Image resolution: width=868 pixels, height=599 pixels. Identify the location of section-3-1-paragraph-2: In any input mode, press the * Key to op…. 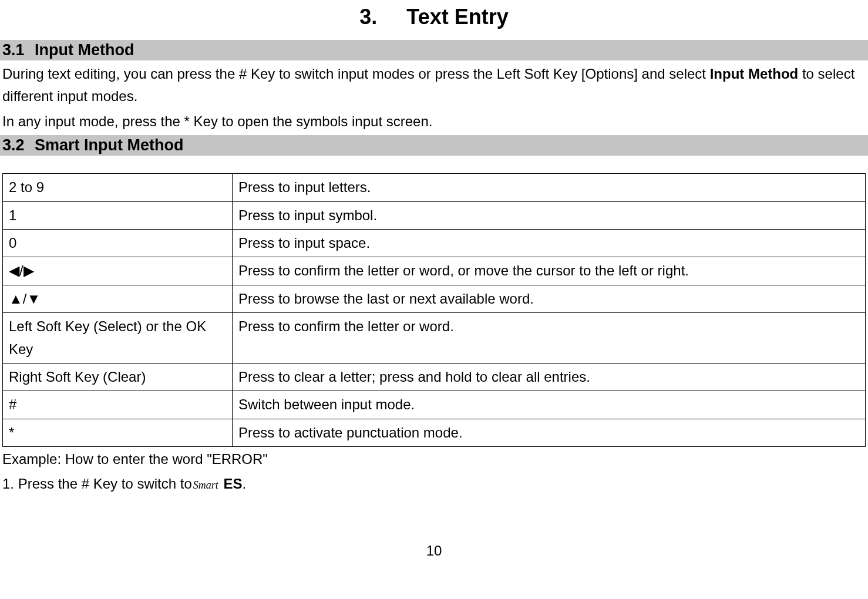
(434, 122).